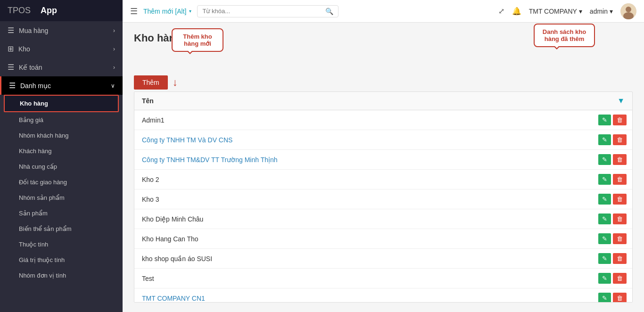  What do you see at coordinates (190, 11) in the screenshot?
I see `add-new-chevron-icon: ▾` at bounding box center [190, 11].